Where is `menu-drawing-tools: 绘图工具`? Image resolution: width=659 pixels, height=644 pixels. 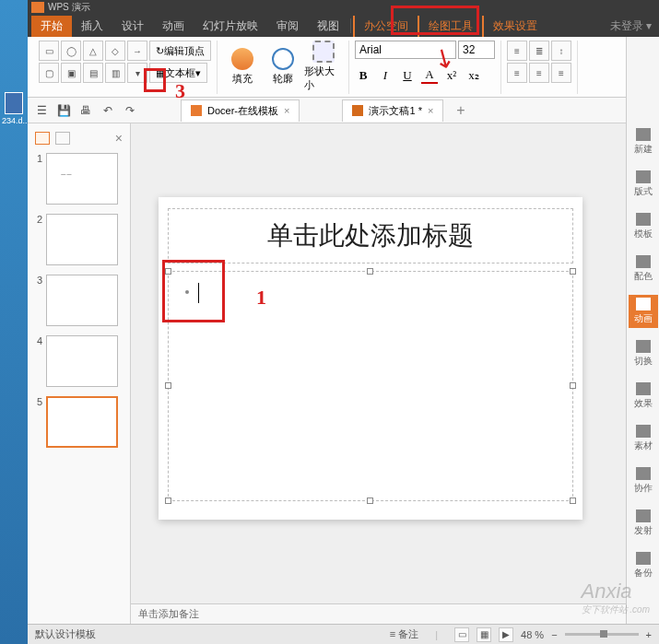
menu-drawing-tools: 绘图工具 is located at coordinates (450, 26).